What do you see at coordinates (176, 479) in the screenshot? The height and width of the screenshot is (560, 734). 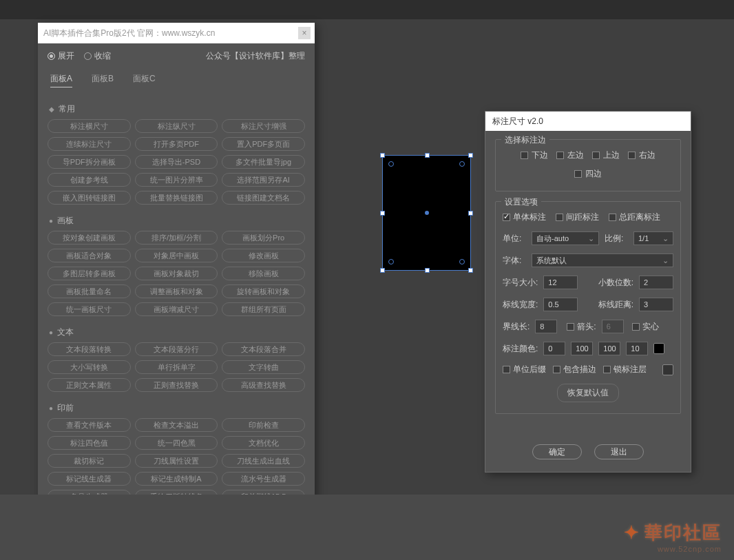 I see `script-button: 标记生成特制A` at bounding box center [176, 479].